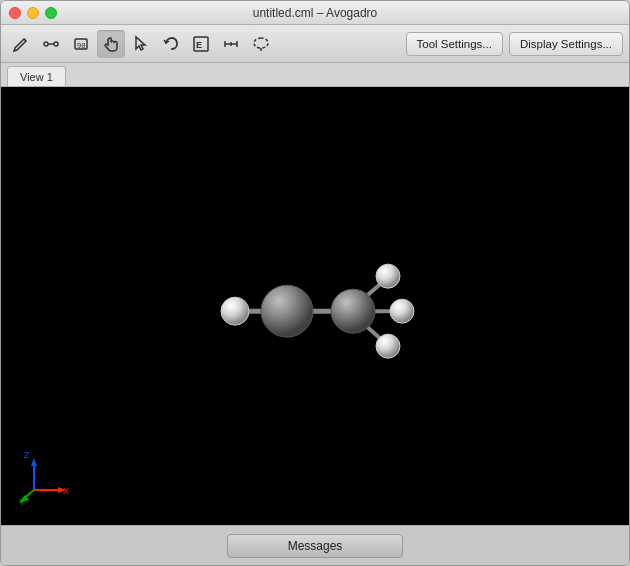 Image resolution: width=630 pixels, height=566 pixels. I want to click on navigate-icon, so click(111, 44).